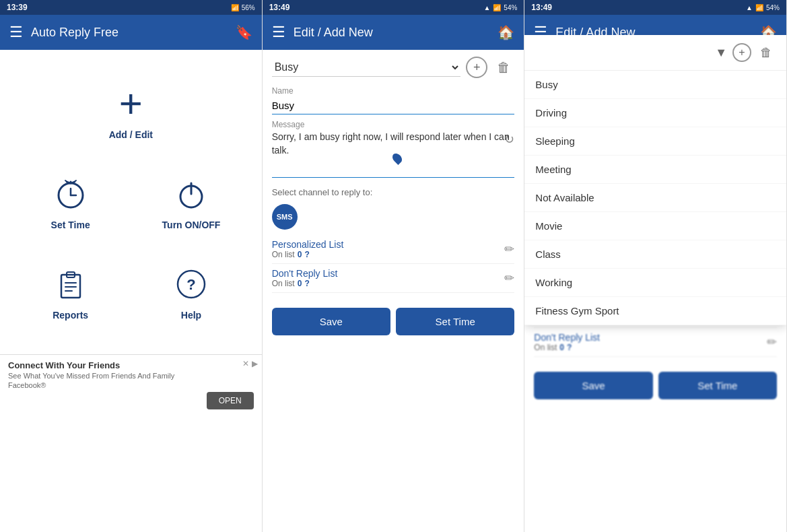 This screenshot has width=787, height=532. Describe the element at coordinates (131, 376) in the screenshot. I see `ad-subtitle: See What You've Missed From Friends And …` at that location.